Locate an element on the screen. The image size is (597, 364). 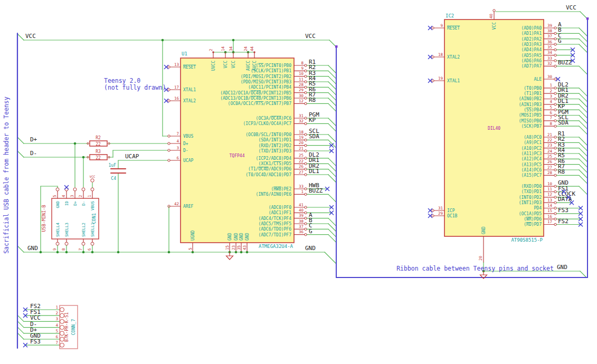
pin-name: GND is located at coordinates (230, 236).